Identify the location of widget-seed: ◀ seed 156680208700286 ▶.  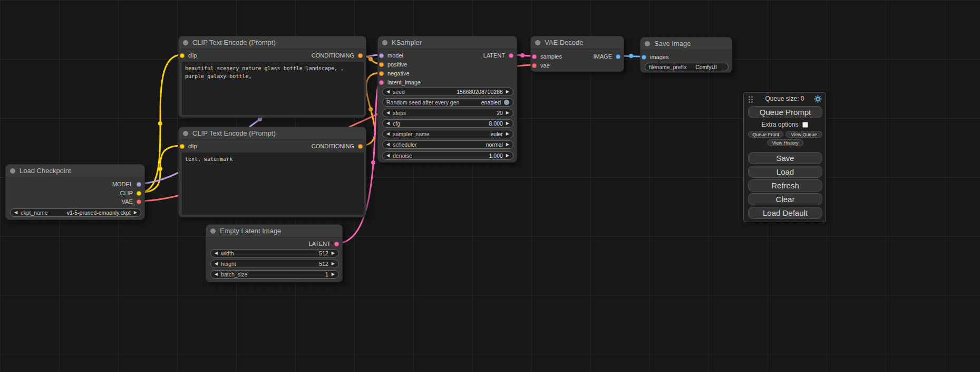
(448, 92).